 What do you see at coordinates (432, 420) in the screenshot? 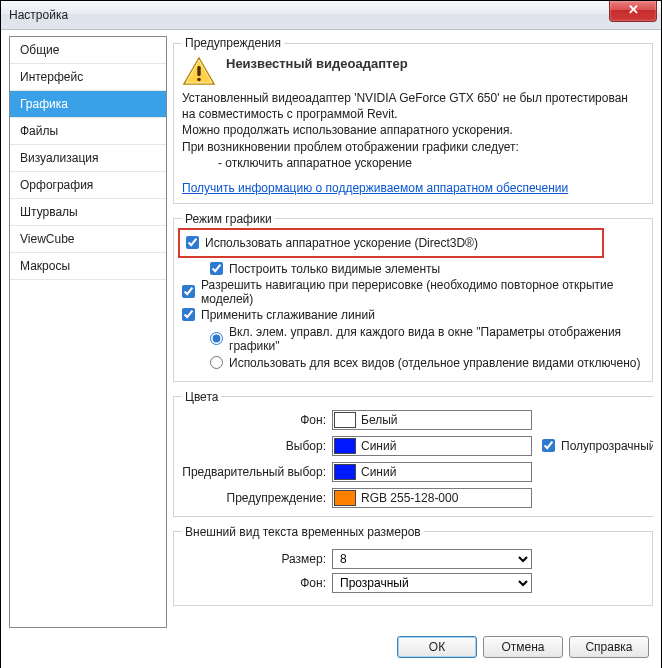
I see `bg-color-picker: Белый` at bounding box center [432, 420].